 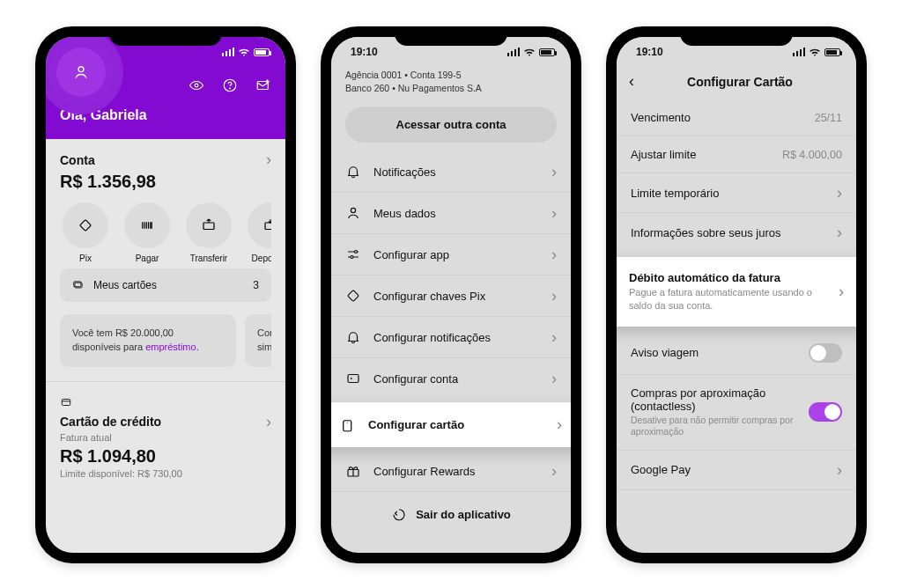 I want to click on my-cards-label: Meus cartões, so click(x=125, y=285).